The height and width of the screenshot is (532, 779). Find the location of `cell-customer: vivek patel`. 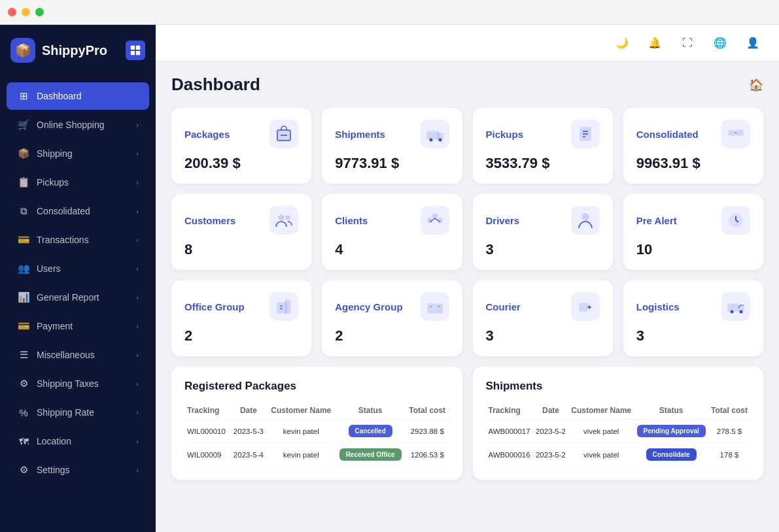

cell-customer: vivek patel is located at coordinates (601, 431).